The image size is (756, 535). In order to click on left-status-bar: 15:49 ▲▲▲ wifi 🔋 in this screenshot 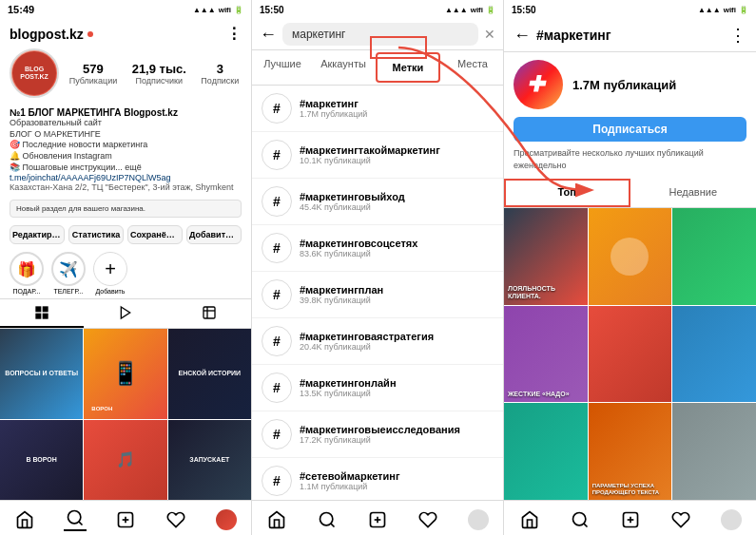, I will do `click(126, 10)`.